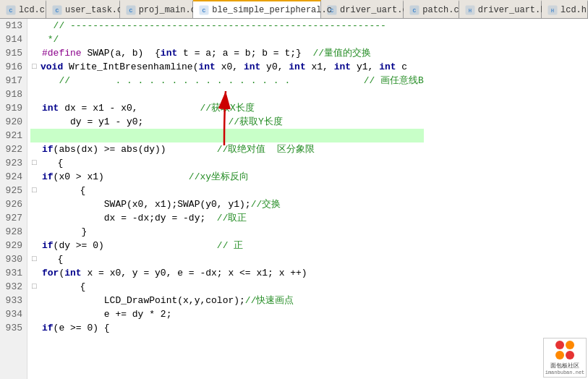 The height and width of the screenshot is (379, 588). I want to click on tab-label: proj_main.c, so click(168, 10).